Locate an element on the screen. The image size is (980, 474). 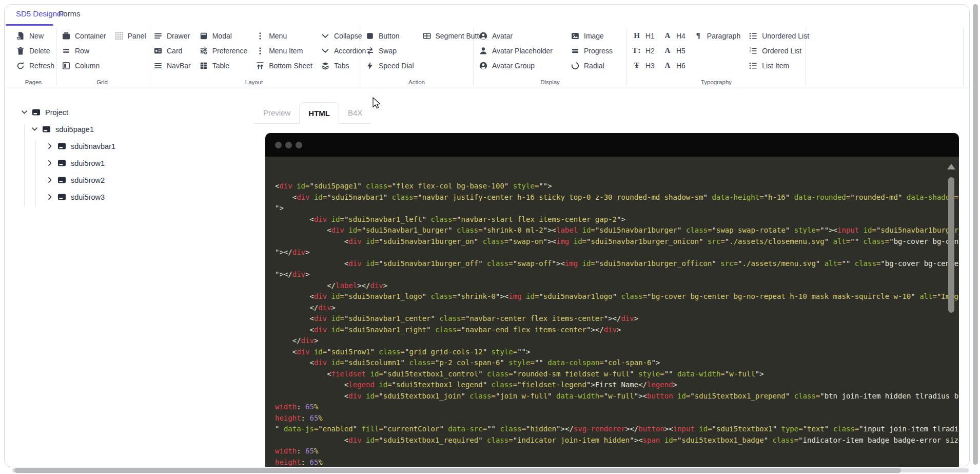
svg-text: 2 is located at coordinates (751, 51).